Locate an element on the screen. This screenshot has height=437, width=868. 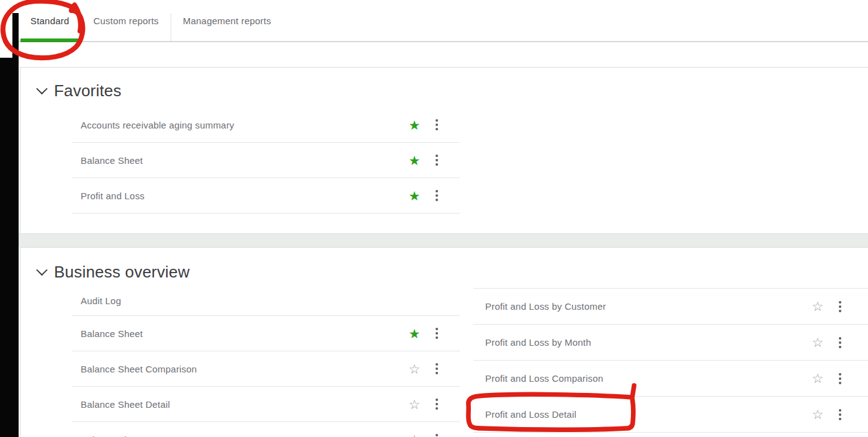
favorites-report-list: Accounts receivable aging summary★Balanc… is located at coordinates (266, 160).